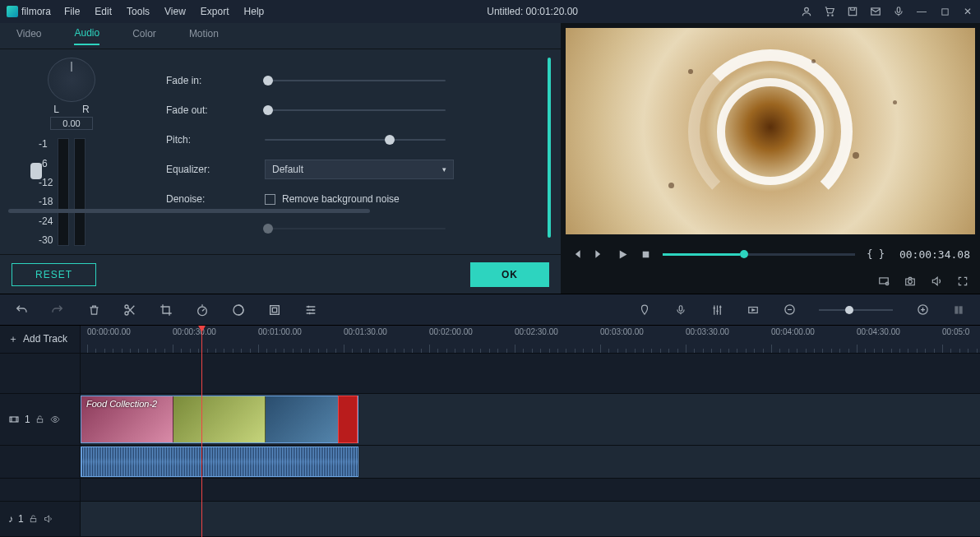 Image resolution: width=980 pixels, height=537 pixels. Describe the element at coordinates (55, 419) in the screenshot. I see `eye-icon` at that location.